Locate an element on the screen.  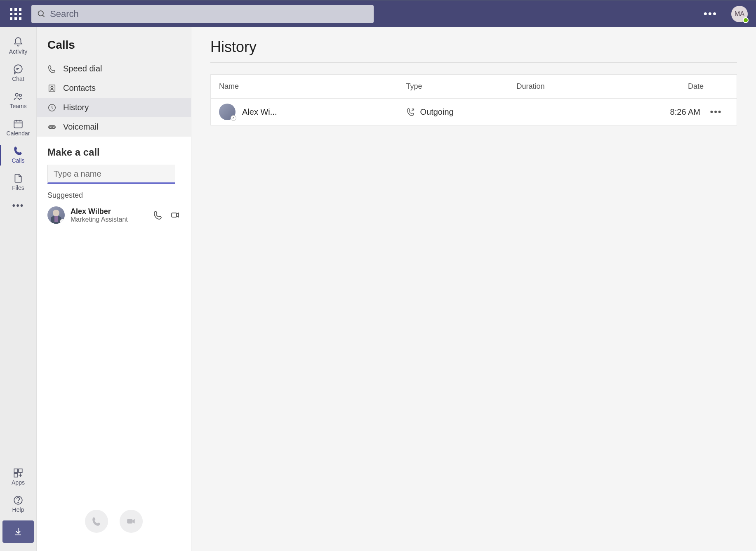
nav-voicemail: Voicemail is located at coordinates (114, 127).